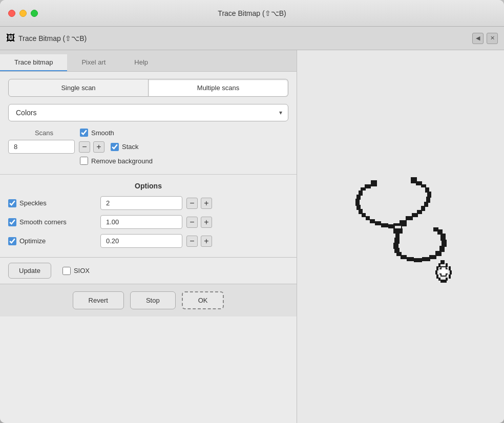 Image resolution: width=504 pixels, height=423 pixels. What do you see at coordinates (149, 217) in the screenshot?
I see `options-section: Options Speckles − +` at bounding box center [149, 217].